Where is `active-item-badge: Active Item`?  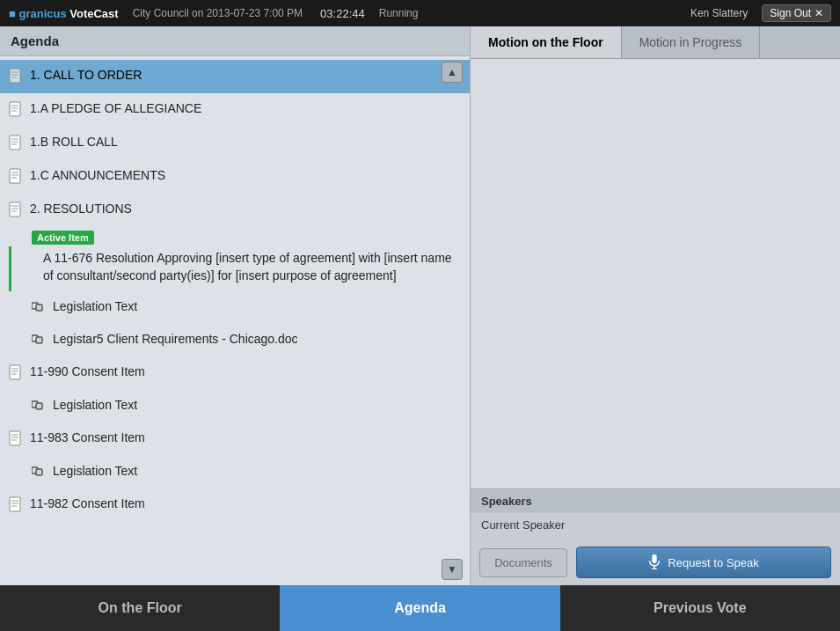 active-item-badge: Active Item is located at coordinates (63, 238).